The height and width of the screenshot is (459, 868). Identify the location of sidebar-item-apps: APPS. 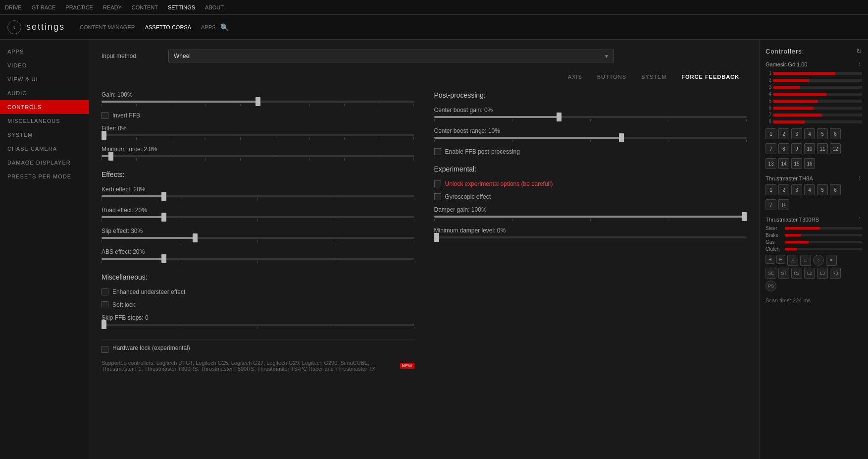
(45, 52).